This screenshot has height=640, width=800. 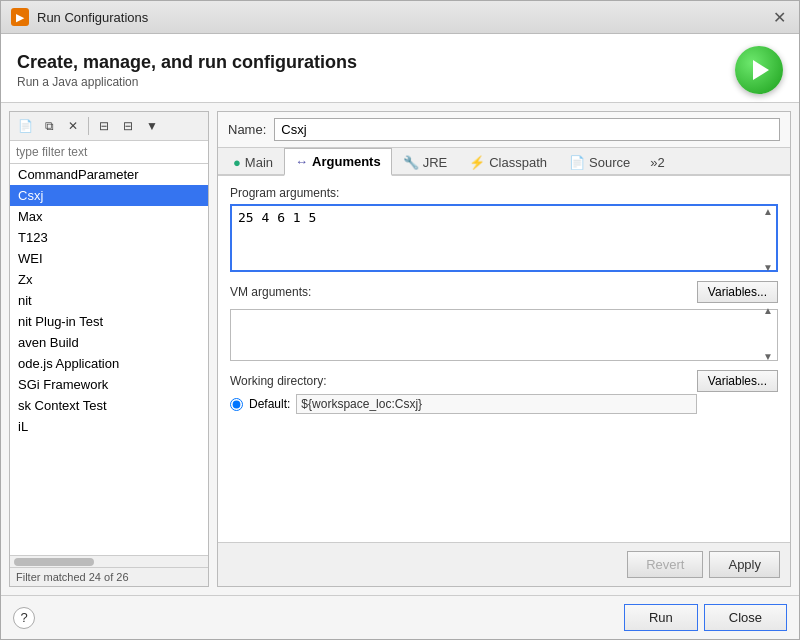 What do you see at coordinates (270, 404) in the screenshot?
I see `default-radio-label: Default:` at bounding box center [270, 404].